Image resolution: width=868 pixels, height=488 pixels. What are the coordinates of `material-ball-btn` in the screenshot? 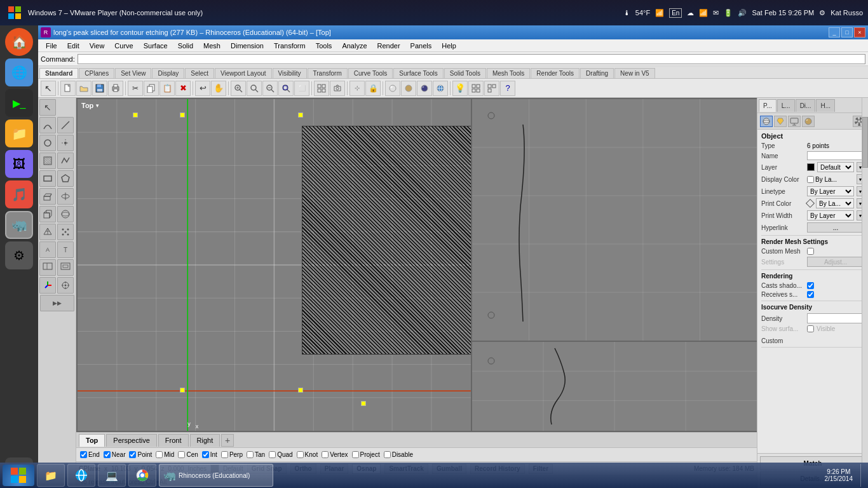 It's located at (393, 88).